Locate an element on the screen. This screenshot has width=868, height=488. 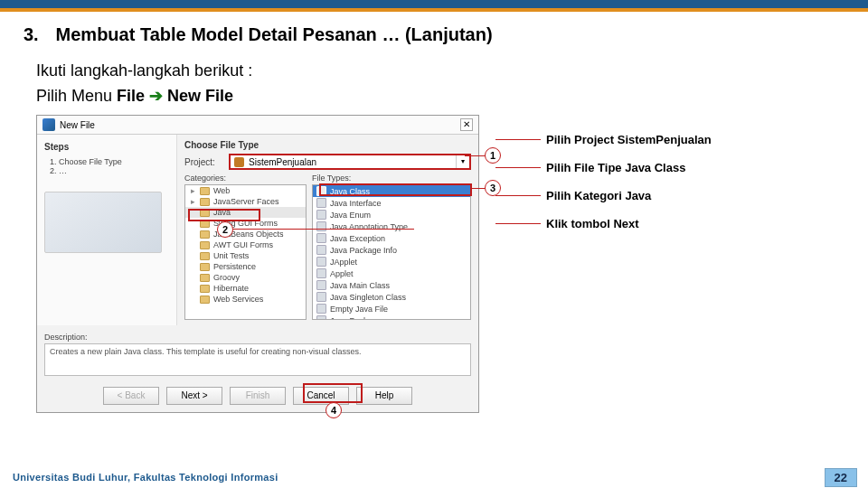
intro-line-2: Pilih Menu File ➔ New File is located at coordinates (440, 96).